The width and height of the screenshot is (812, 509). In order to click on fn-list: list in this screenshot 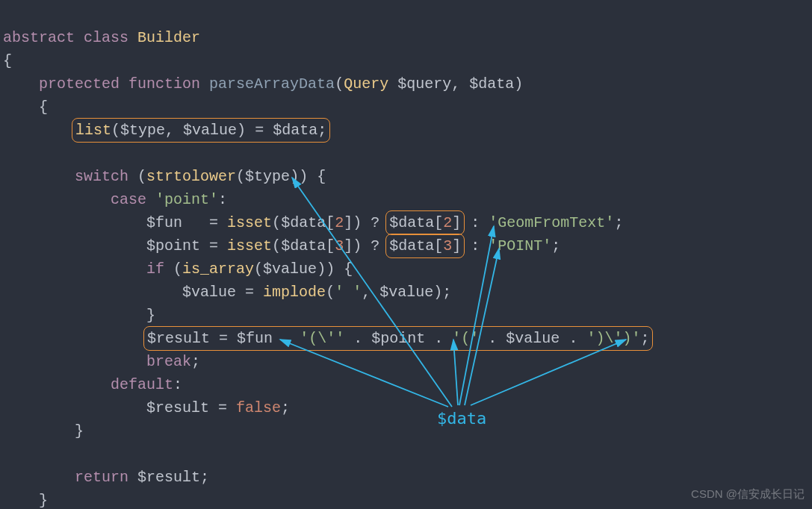, I will do `click(93, 130)`.